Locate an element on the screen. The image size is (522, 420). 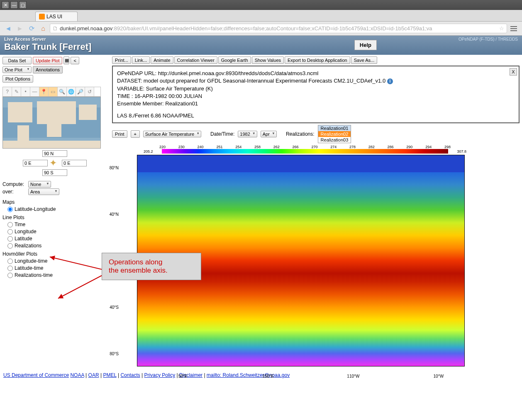
over-label: over: is located at coordinates (14, 192).